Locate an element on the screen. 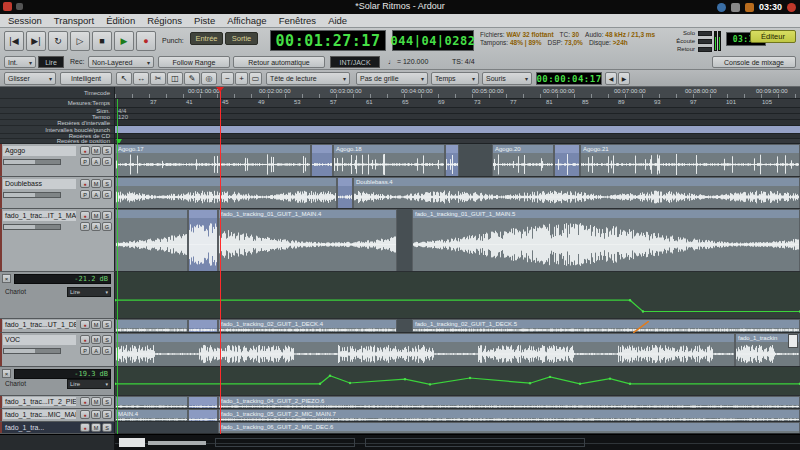 The width and height of the screenshot is (800, 450). track-name: fado_1_trac...IT_2_PIEZO is located at coordinates (40, 402).